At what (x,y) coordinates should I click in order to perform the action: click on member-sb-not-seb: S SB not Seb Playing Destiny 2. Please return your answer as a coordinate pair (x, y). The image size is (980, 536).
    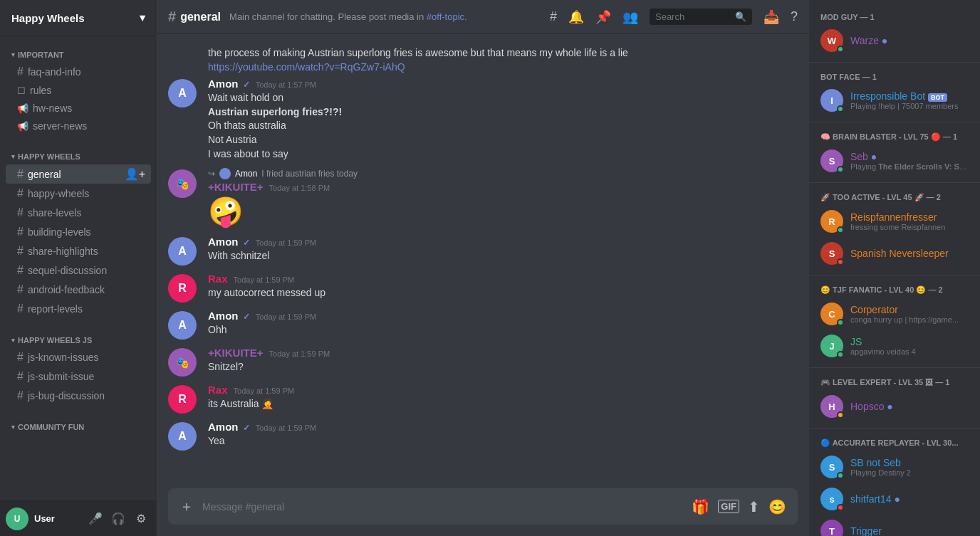
    Looking at the image, I should click on (895, 467).